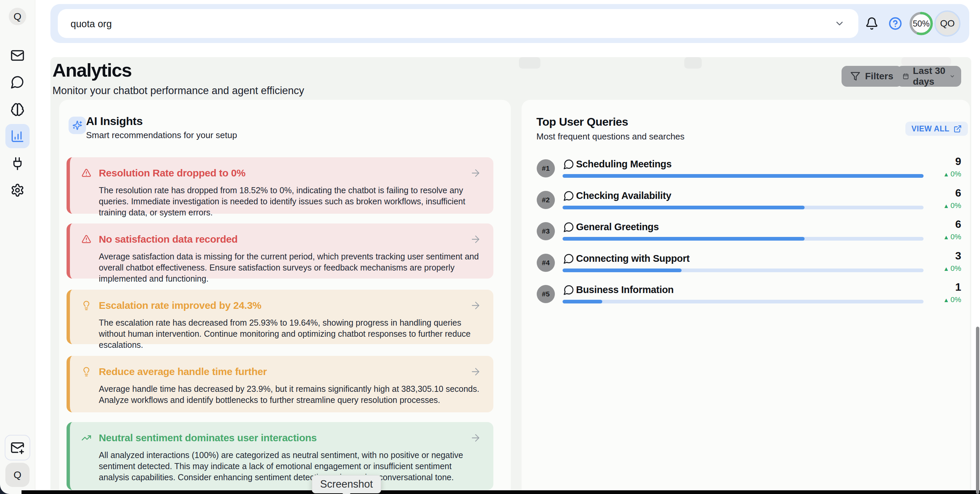 The width and height of the screenshot is (980, 494). What do you see at coordinates (501, 492) in the screenshot?
I see `bottom-edge-bar` at bounding box center [501, 492].